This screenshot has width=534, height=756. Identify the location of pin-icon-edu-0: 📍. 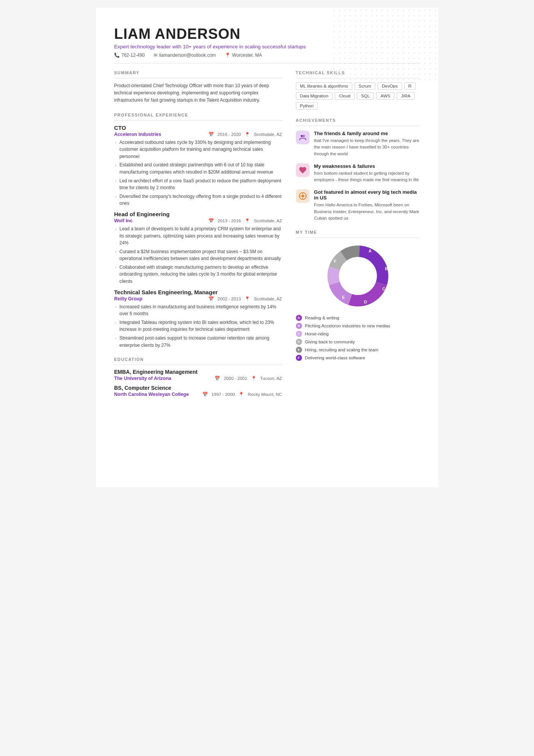
(254, 378).